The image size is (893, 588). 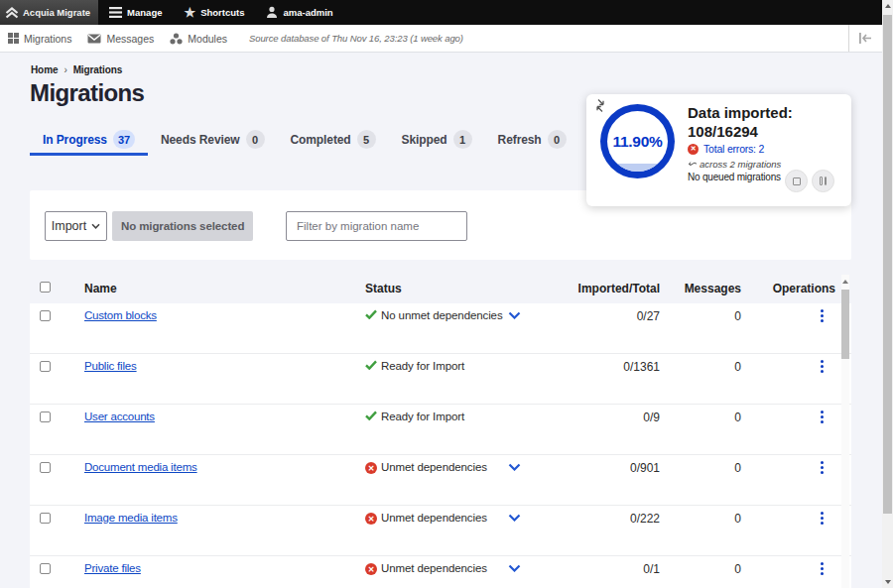 I want to click on acquia-migrate-brand: Acquia Migrate, so click(x=50, y=12).